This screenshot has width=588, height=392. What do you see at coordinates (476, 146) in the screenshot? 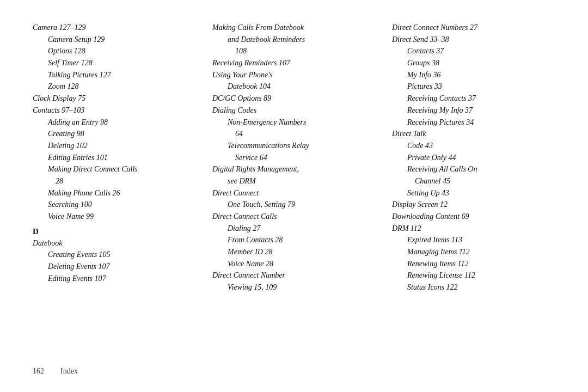
I see `list-item: Code 43` at bounding box center [476, 146].